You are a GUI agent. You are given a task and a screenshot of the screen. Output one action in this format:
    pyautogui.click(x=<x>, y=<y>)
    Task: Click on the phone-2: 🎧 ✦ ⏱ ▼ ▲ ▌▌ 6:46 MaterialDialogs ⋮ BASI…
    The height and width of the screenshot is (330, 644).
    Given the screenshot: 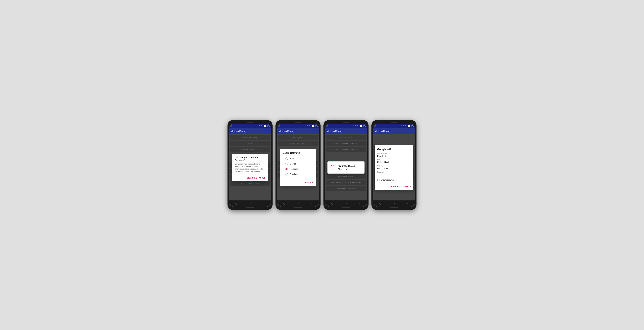 What is the action you would take?
    pyautogui.click(x=298, y=165)
    